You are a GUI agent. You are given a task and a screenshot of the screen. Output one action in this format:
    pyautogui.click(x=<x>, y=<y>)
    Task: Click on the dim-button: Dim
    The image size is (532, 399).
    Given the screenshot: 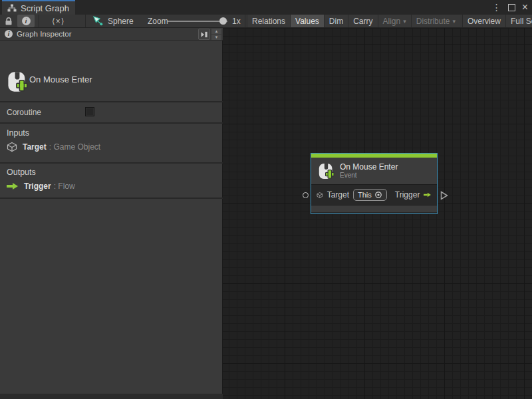 What is the action you would take?
    pyautogui.click(x=336, y=21)
    